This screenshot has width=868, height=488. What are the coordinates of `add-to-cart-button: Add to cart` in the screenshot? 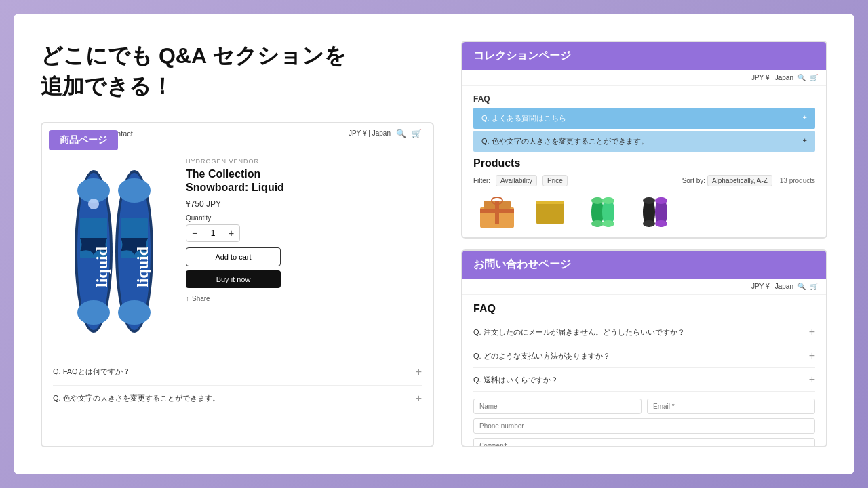 It's located at (233, 257).